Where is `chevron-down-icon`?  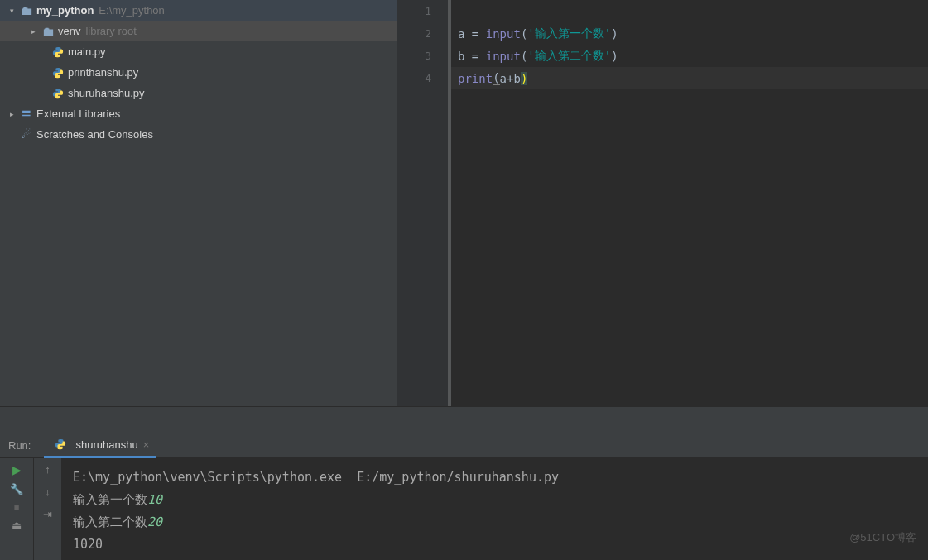
chevron-down-icon is located at coordinates (12, 11).